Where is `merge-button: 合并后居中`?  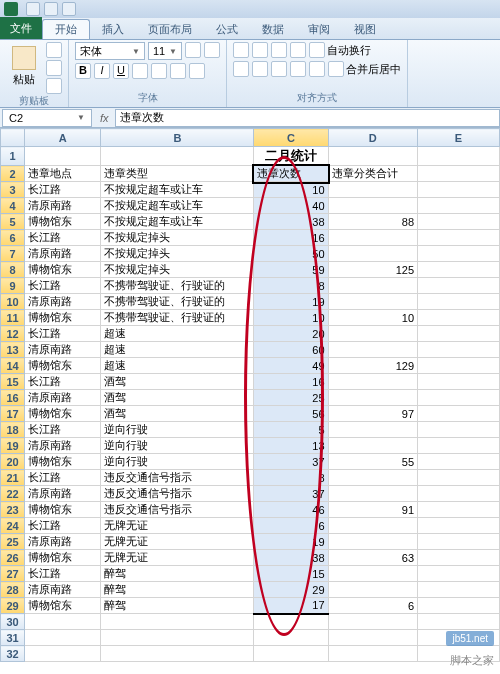 merge-button: 合并后居中 is located at coordinates (364, 69).